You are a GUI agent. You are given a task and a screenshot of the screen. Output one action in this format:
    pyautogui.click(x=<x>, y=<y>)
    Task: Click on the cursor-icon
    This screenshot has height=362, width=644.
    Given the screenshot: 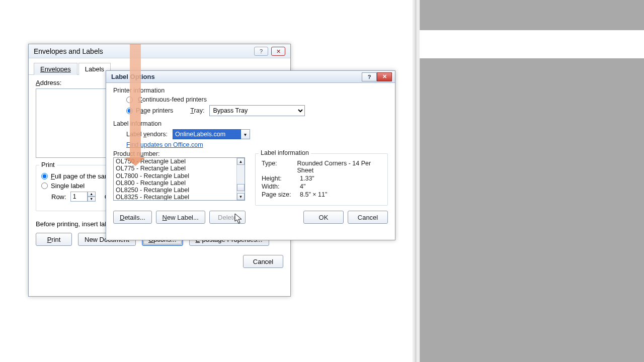 What is the action you would take?
    pyautogui.click(x=239, y=219)
    